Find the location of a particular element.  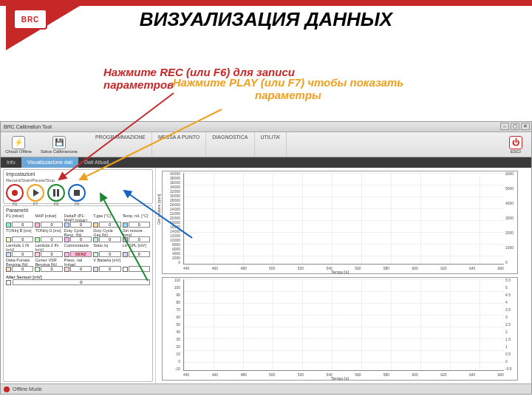

param-label: Stato inj is located at coordinates (106, 248).